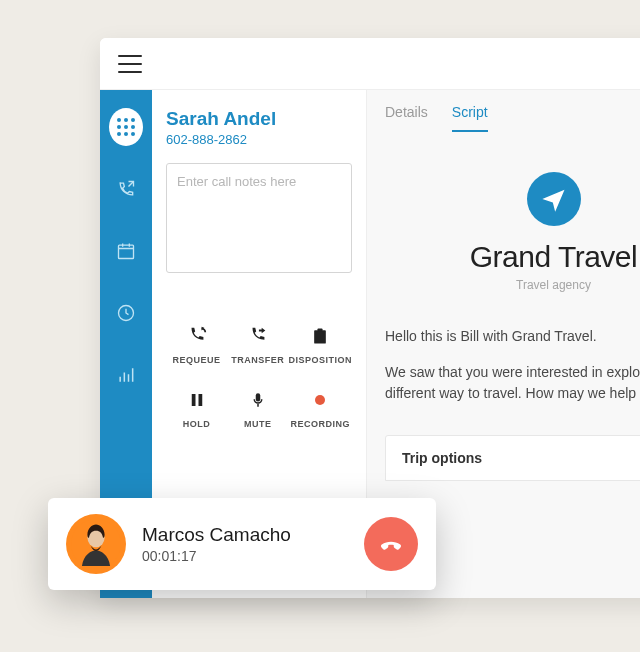 The width and height of the screenshot is (640, 652). Describe the element at coordinates (554, 199) in the screenshot. I see `plane-icon` at that location.